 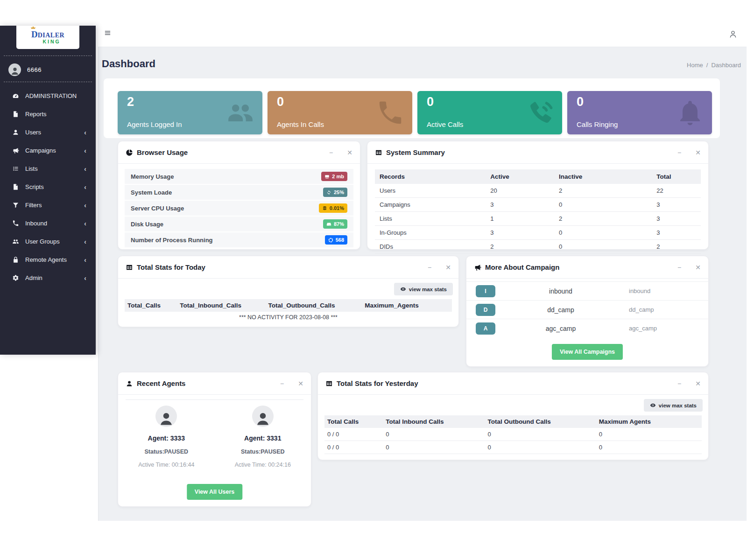 I want to click on badge-value: 2 mb, so click(x=338, y=176).